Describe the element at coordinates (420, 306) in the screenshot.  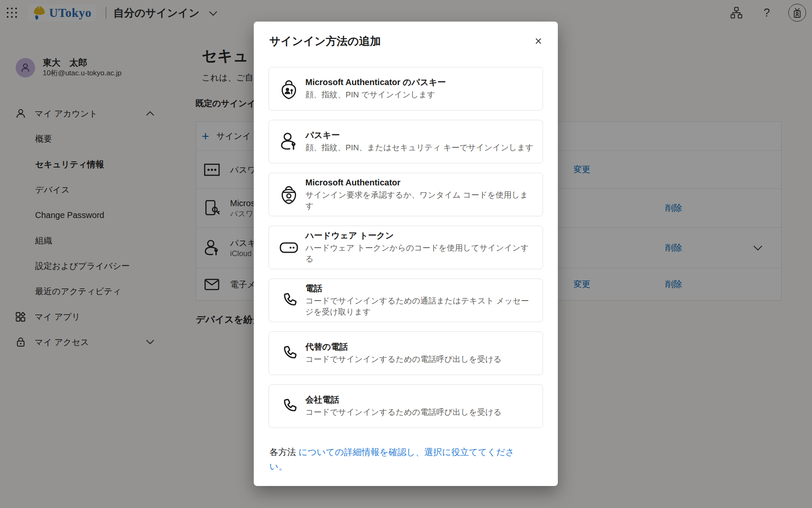
I see `method-description: コードでサインインするための通話またはテキスト メッセージを受け取ります` at that location.